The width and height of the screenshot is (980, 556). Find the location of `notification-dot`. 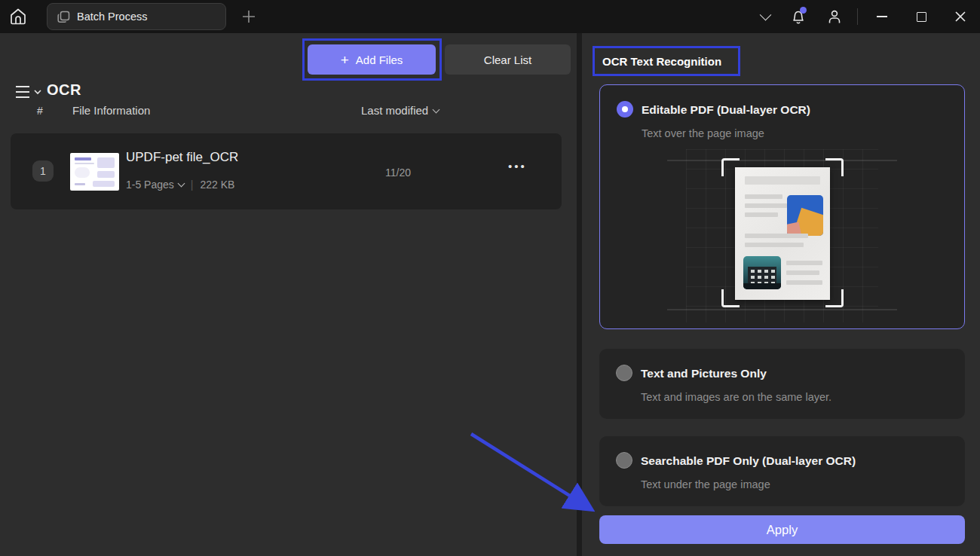

notification-dot is located at coordinates (804, 11).